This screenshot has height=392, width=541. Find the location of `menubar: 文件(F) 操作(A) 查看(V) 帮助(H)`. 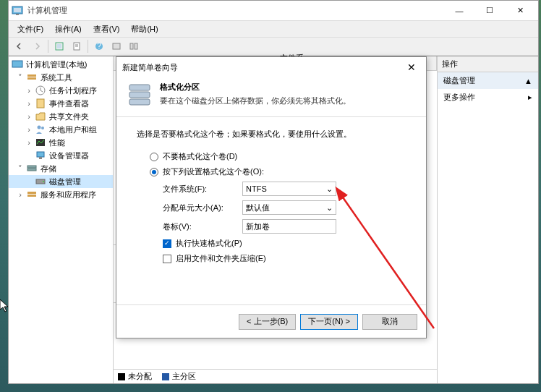

menubar: 文件(F) 操作(A) 查看(V) 帮助(H) is located at coordinates (273, 29).